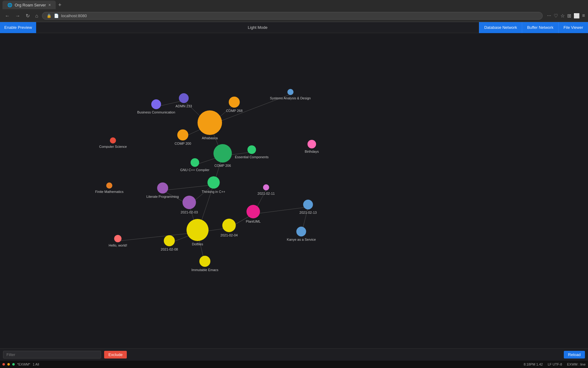 The height and width of the screenshot is (368, 588). What do you see at coordinates (184, 101) in the screenshot?
I see `node-admn233: ADMN 233` at bounding box center [184, 101].